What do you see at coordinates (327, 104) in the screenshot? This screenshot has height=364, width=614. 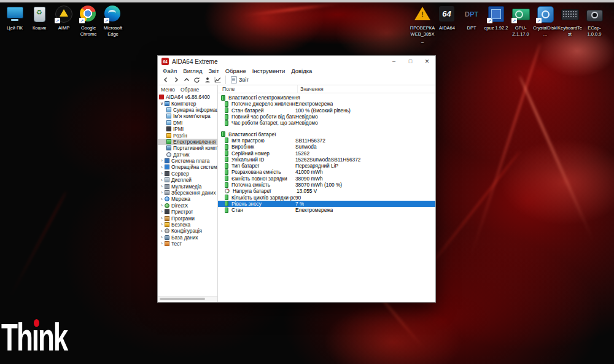 I see `table-row: Поточне джерело живленняЕлектромережа` at bounding box center [327, 104].